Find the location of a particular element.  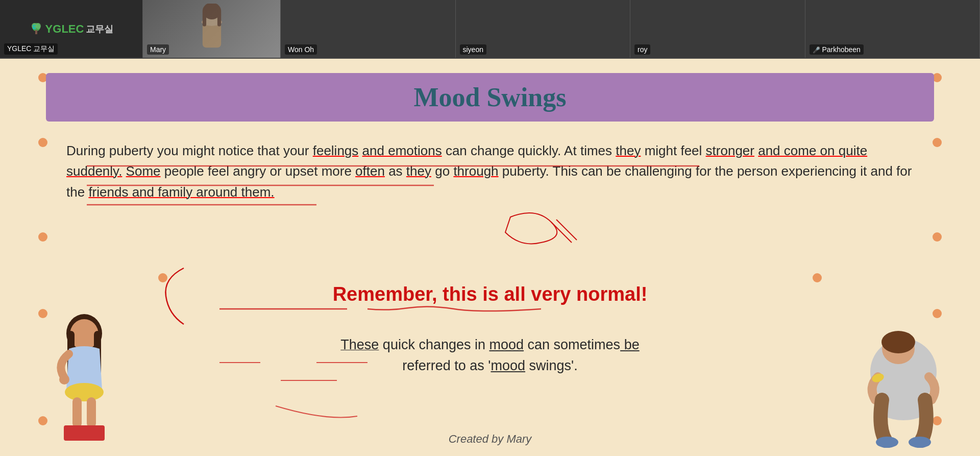

slide-title: Mood Swings is located at coordinates (490, 97).